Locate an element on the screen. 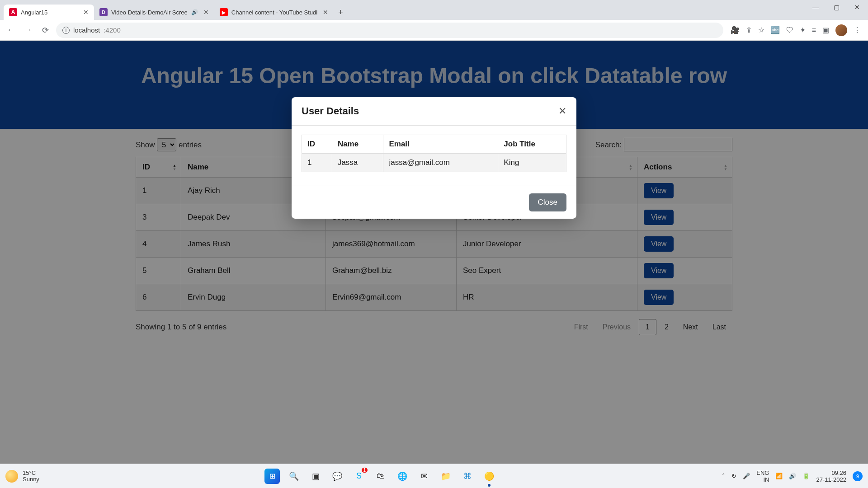  search-button: 🔍 is located at coordinates (294, 476).